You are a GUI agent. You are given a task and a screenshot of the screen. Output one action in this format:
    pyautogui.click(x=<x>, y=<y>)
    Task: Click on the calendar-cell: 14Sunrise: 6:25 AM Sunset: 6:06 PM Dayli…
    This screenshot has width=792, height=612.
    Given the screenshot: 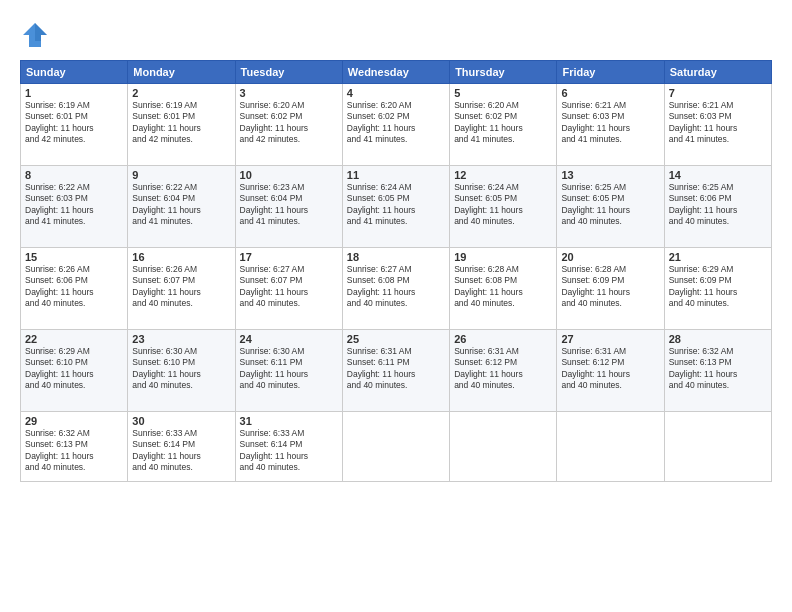 What is the action you would take?
    pyautogui.click(x=718, y=207)
    